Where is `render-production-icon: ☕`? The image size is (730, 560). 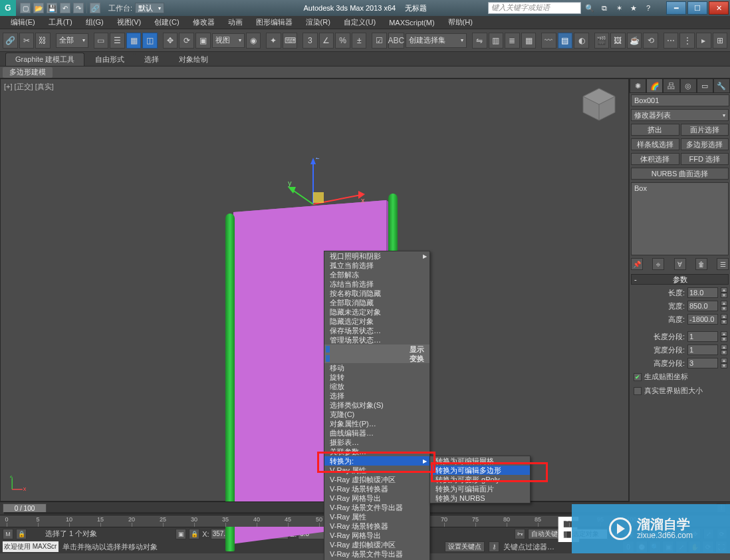 render-production-icon: ☕ is located at coordinates (634, 41).